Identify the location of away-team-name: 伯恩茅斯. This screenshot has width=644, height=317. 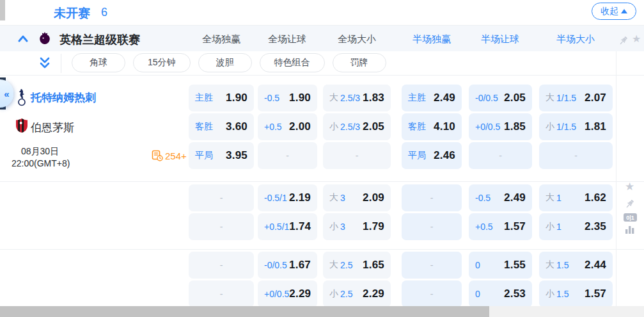
(52, 128).